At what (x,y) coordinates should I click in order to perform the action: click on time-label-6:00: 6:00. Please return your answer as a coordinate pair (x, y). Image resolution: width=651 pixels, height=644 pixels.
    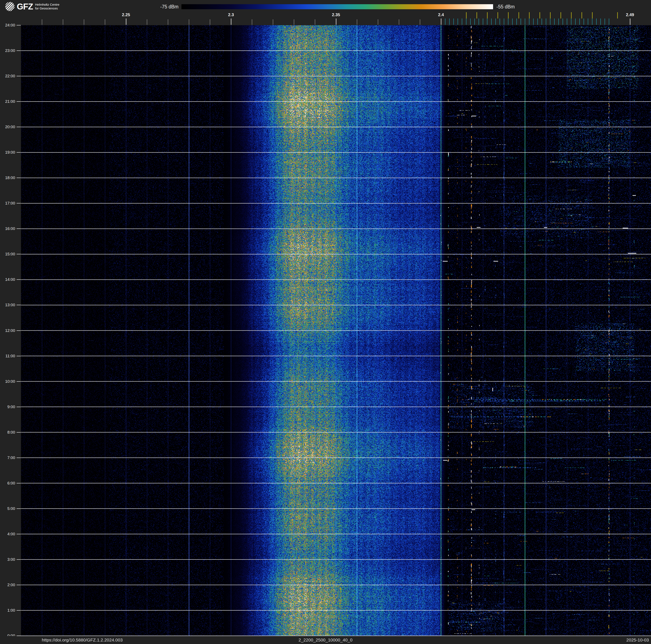
    Looking at the image, I should click on (7, 483).